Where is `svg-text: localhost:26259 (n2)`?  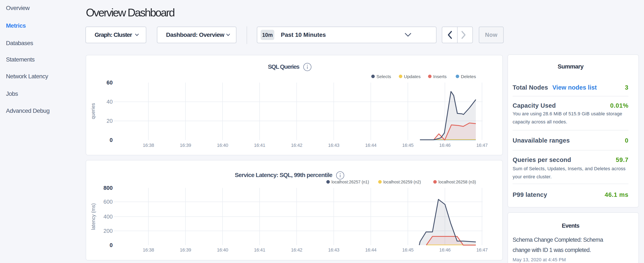 svg-text: localhost:26259 (n2) is located at coordinates (402, 182).